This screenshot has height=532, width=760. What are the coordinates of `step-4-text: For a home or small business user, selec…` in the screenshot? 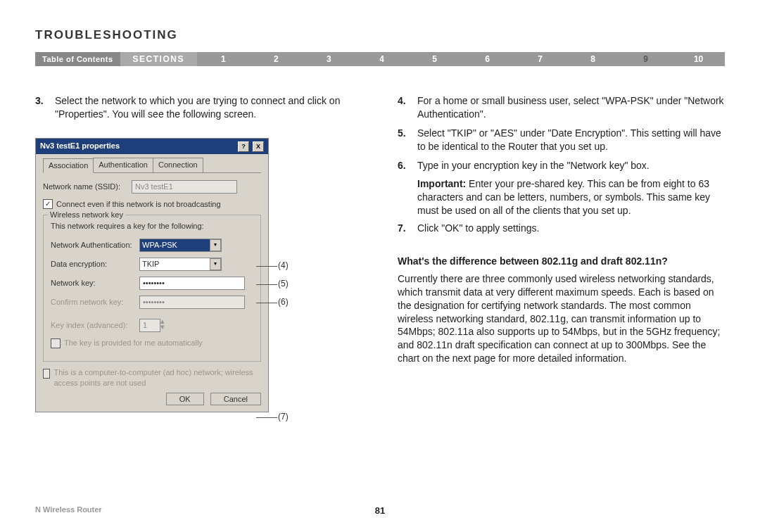 It's located at (571, 108).